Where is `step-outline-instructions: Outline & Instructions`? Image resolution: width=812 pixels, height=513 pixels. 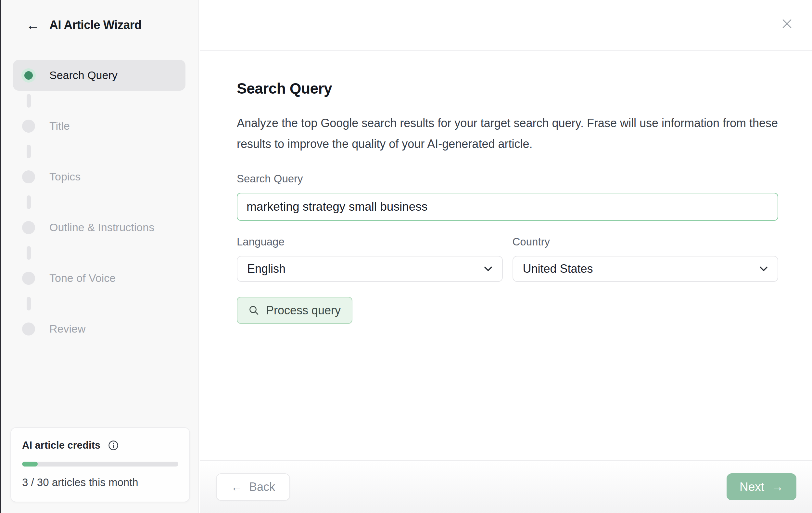 step-outline-instructions: Outline & Instructions is located at coordinates (99, 227).